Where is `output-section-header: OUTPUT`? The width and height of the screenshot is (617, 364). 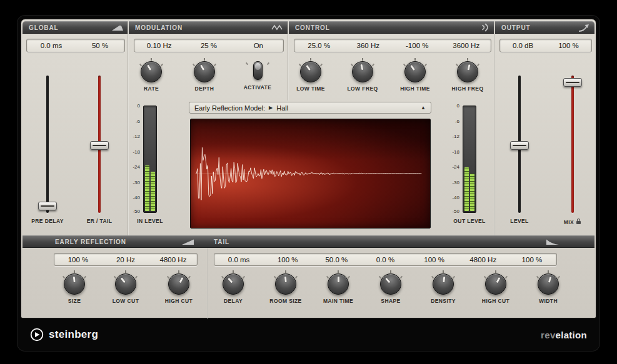
output-section-header: OUTPUT is located at coordinates (545, 27).